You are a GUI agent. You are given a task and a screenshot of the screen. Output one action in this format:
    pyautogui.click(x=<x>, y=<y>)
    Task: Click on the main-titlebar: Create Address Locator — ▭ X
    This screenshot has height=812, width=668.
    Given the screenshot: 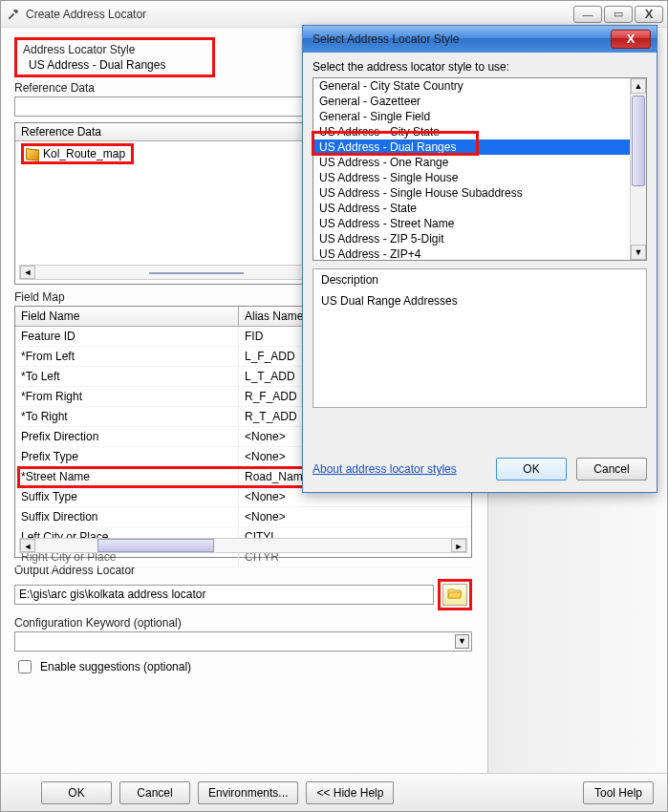 What is the action you would take?
    pyautogui.click(x=334, y=14)
    